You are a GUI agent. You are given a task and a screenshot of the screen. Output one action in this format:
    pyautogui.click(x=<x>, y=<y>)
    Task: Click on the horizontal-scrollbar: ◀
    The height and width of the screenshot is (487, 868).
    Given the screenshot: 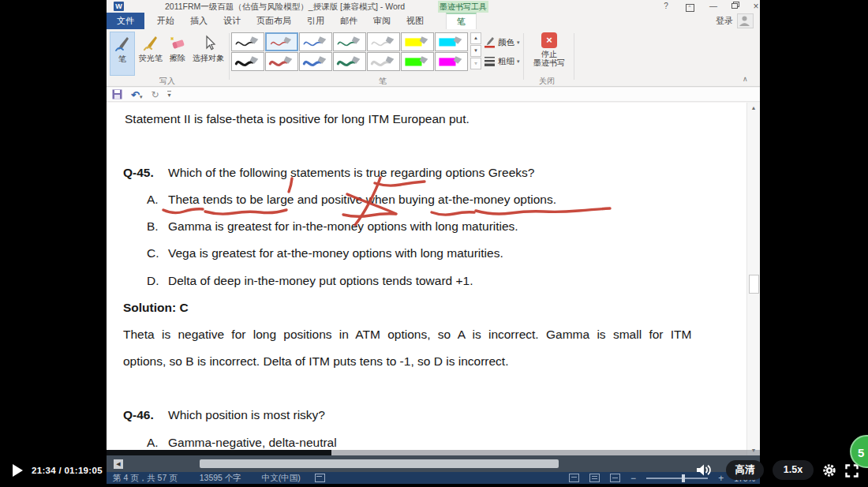 What is the action you would take?
    pyautogui.click(x=433, y=464)
    